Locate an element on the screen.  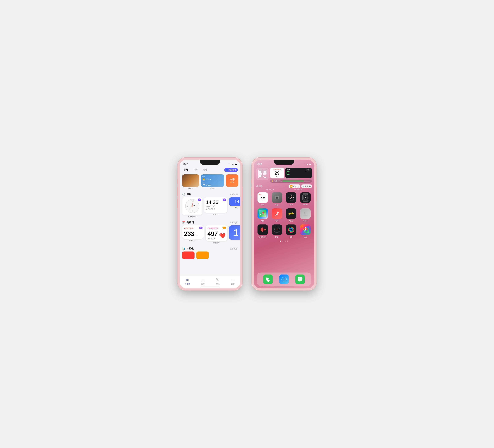
app-camera-label: 相机 is located at coordinates (277, 205).